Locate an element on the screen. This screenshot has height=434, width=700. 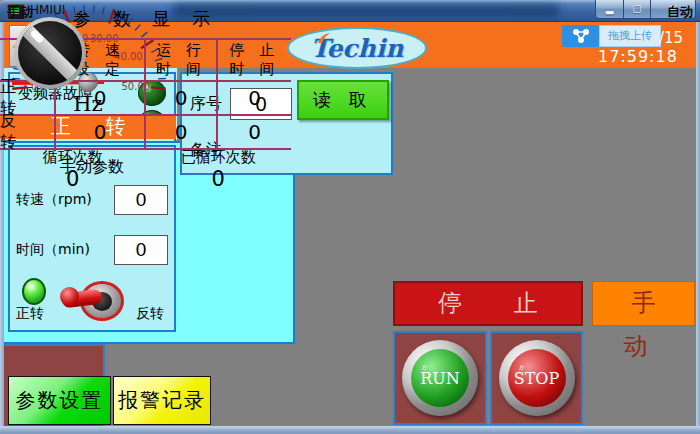
cycled-count-group: 已循环次数 0 is located at coordinates (219, 172).